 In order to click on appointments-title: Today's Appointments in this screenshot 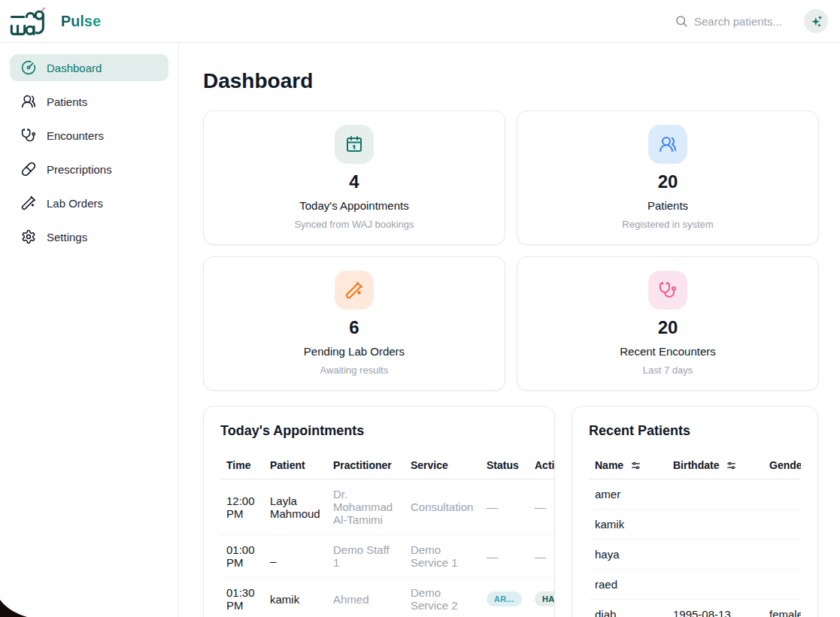, I will do `click(379, 431)`.